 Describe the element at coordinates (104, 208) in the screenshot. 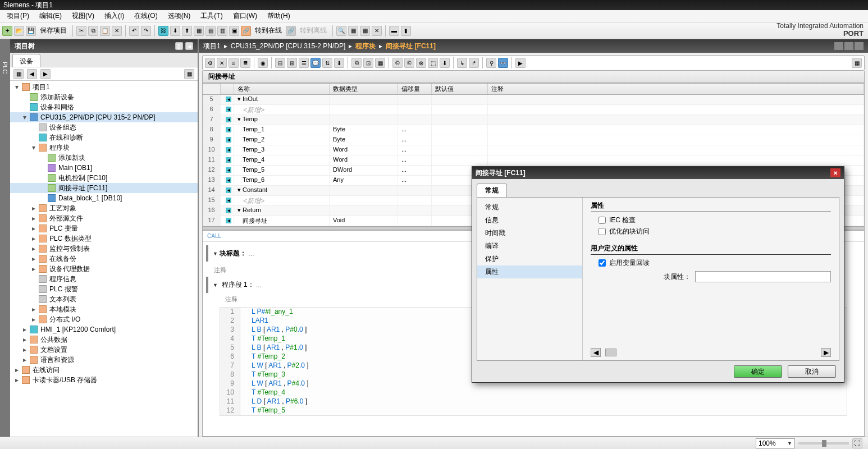

I see `tree-node: ▸工艺对象` at that location.